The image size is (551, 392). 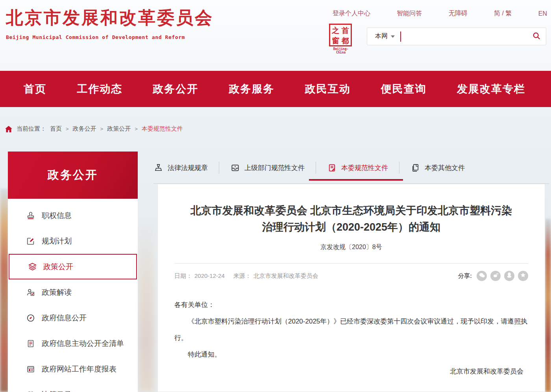 I want to click on wechat-icon, so click(x=482, y=276).